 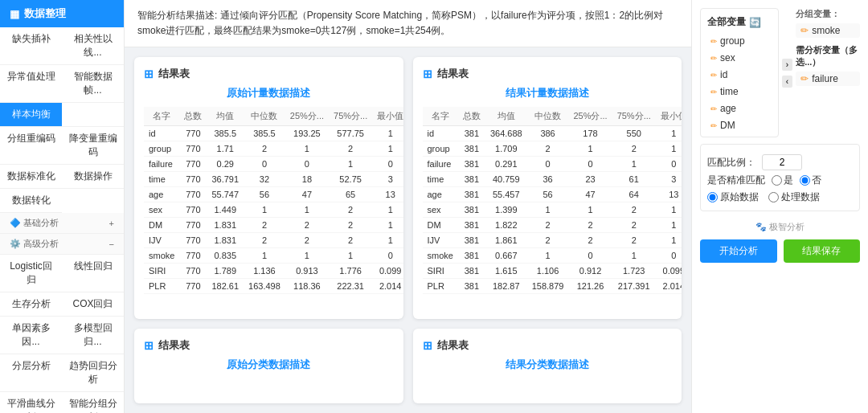 I want to click on cell-value: 55.747, so click(x=225, y=194).